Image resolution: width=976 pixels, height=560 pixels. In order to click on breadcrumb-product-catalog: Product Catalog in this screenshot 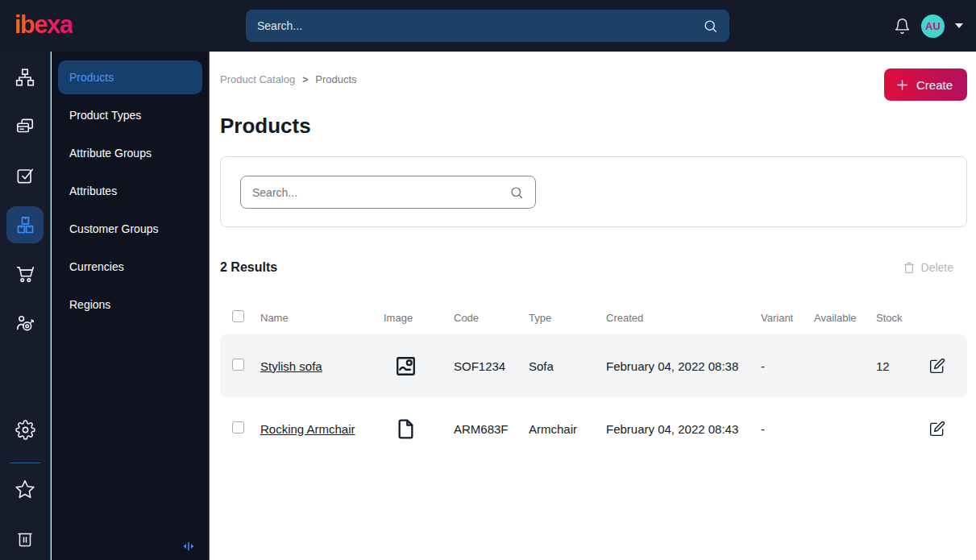, I will do `click(258, 79)`.